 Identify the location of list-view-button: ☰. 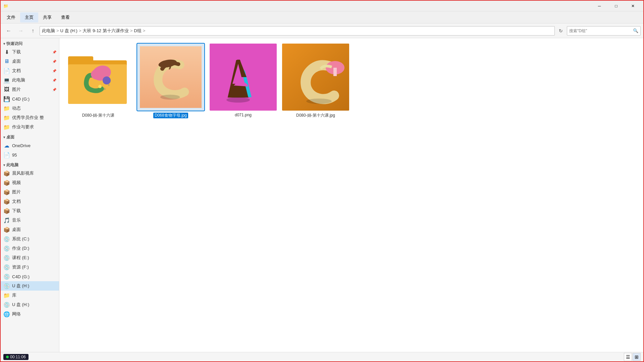
(628, 357).